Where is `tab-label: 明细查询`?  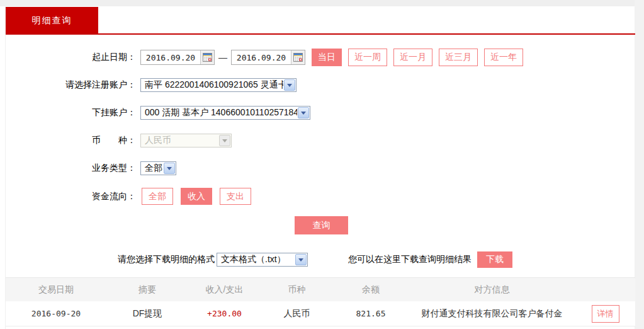 tab-label: 明细查询 is located at coordinates (52, 21).